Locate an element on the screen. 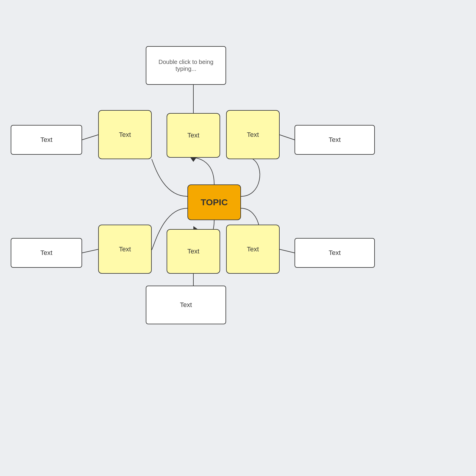 The height and width of the screenshot is (476, 476). right-lower-yellow-label: Text is located at coordinates (253, 249).